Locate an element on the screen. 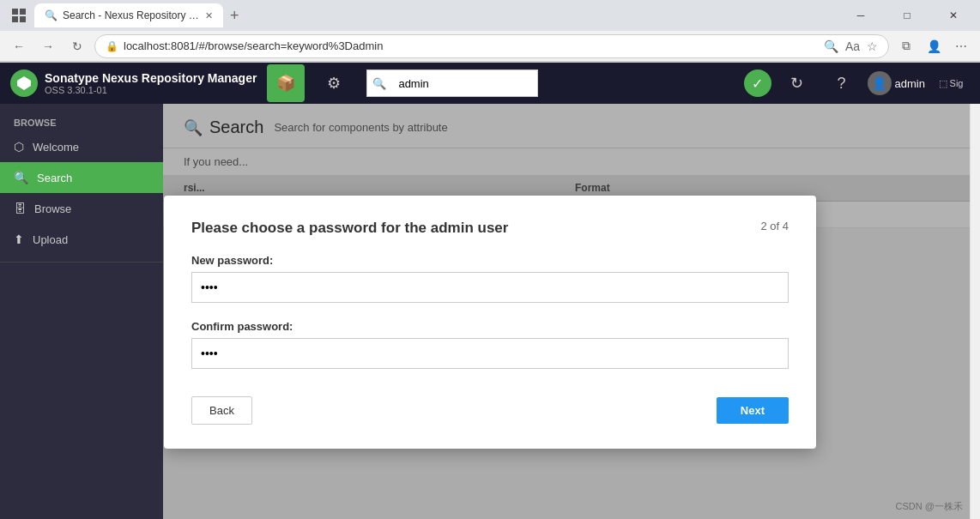 The width and height of the screenshot is (980, 519). header-search-bar: 🔍 is located at coordinates (452, 83).